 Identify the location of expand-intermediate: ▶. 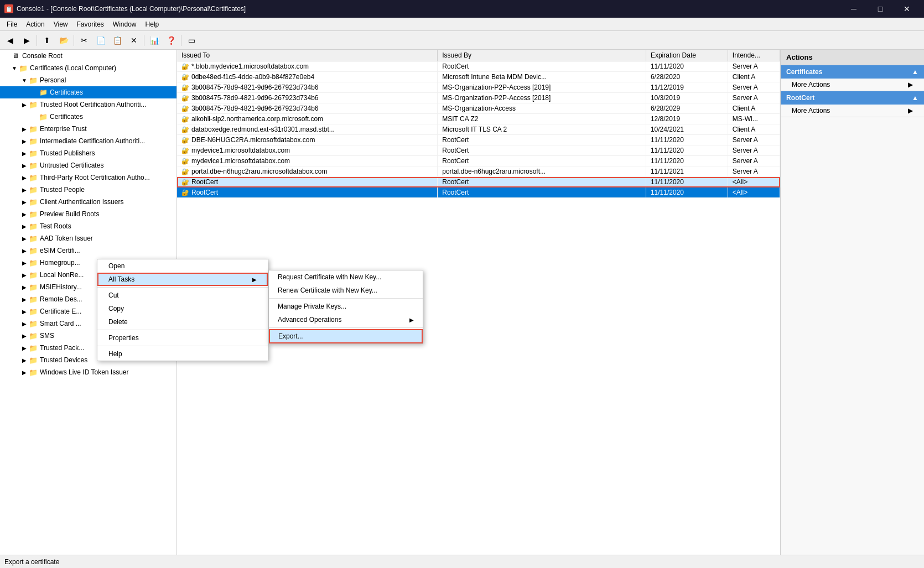
(24, 141).